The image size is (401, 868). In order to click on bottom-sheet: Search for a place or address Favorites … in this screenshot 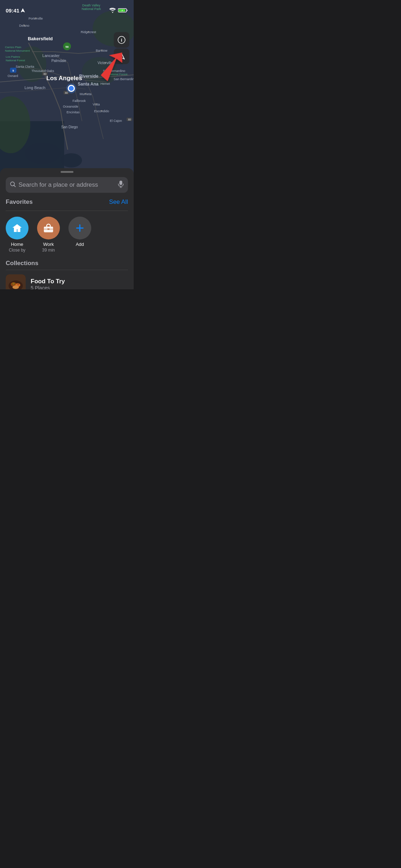, I will do `click(67, 229)`.